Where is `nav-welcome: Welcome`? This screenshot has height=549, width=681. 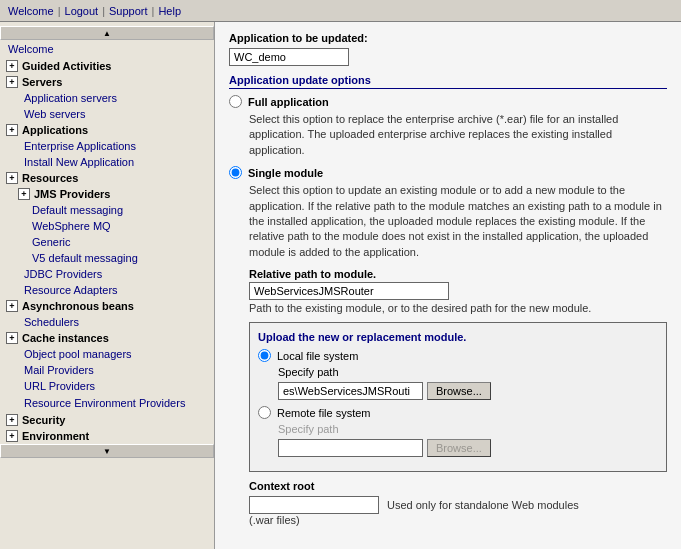
nav-welcome: Welcome is located at coordinates (31, 11).